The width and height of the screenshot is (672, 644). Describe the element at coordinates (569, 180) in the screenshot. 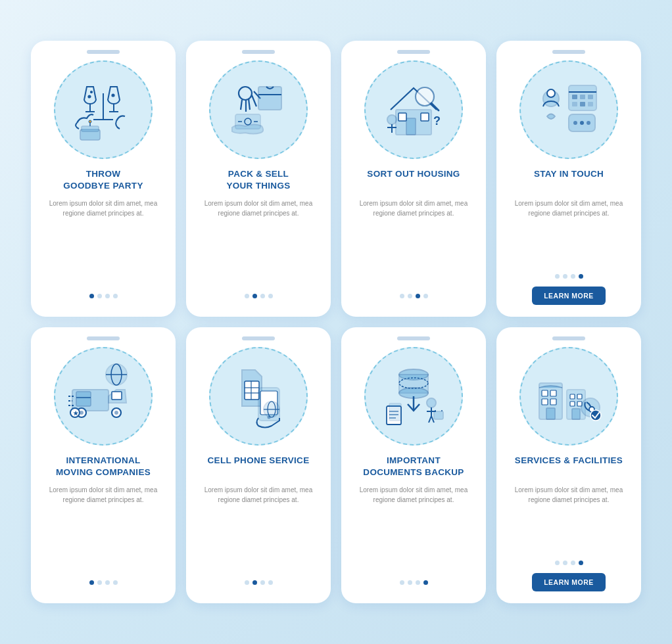

I see `card-title-stay-in-touch: STAY IN TOUCH` at that location.